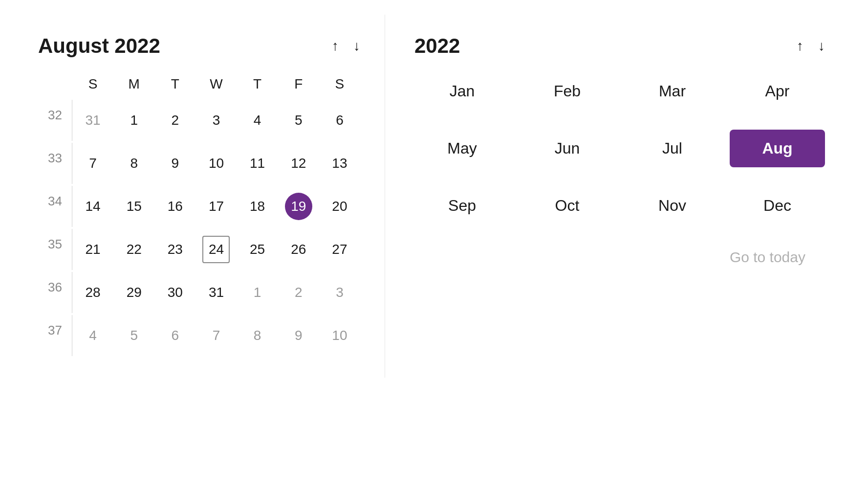  What do you see at coordinates (299, 163) in the screenshot?
I see `day-cell: 12` at bounding box center [299, 163].